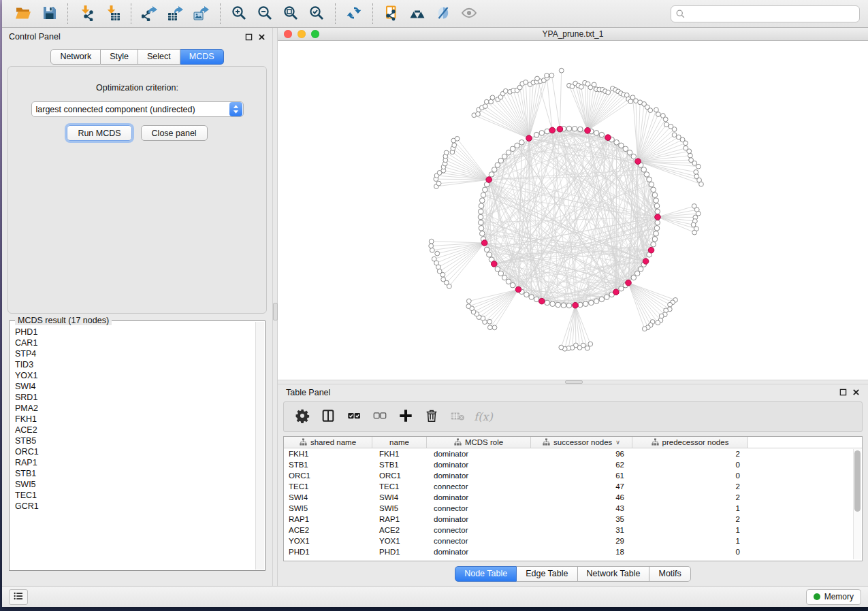 The height and width of the screenshot is (611, 868). I want to click on mcds-result-item: PMA2, so click(133, 408).